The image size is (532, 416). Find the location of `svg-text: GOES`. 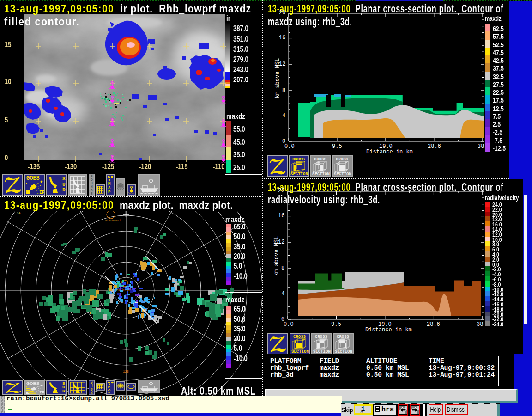

svg-text: GOES is located at coordinates (33, 384).